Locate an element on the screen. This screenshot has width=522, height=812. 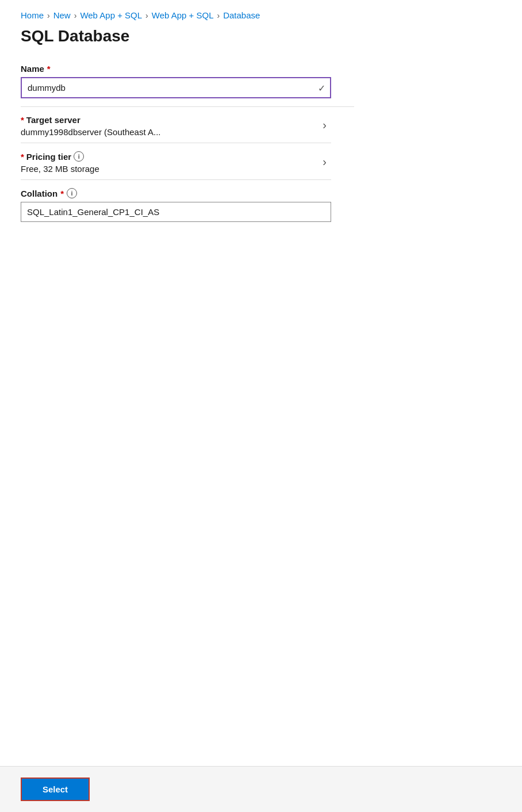
name-input is located at coordinates (176, 87).